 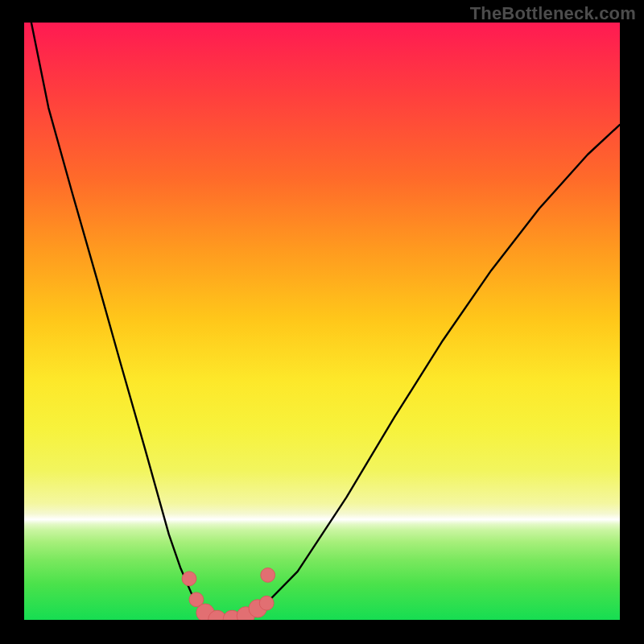 I want to click on watermark-text: TheBottleneck.com, so click(x=553, y=14).